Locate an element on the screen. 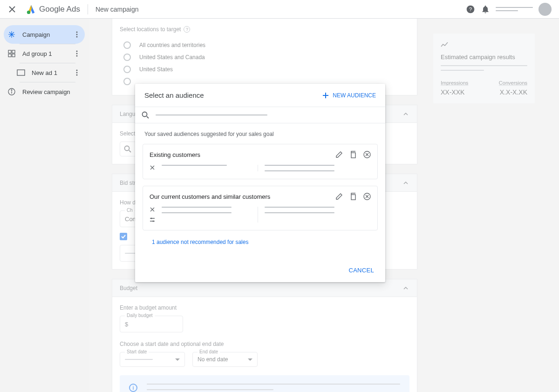 This screenshot has height=392, width=559. search-icon is located at coordinates (145, 115).